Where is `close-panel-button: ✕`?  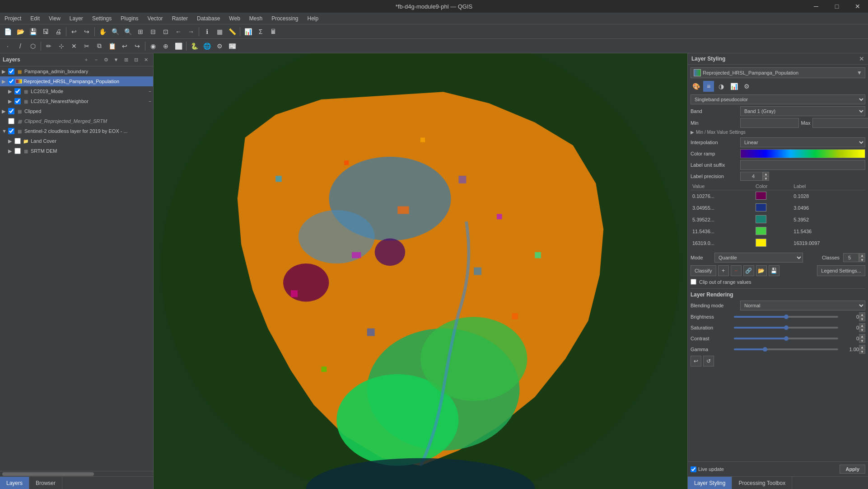
close-panel-button: ✕ is located at coordinates (146, 60).